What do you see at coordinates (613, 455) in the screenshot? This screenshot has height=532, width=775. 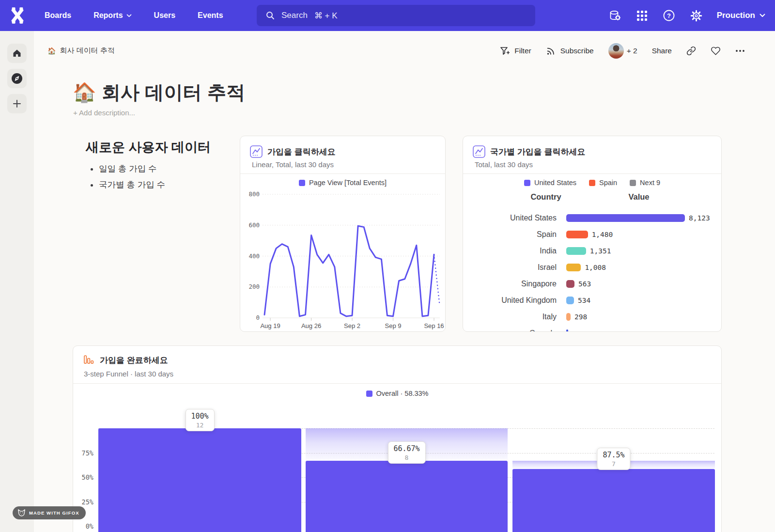 I see `funnel-conversion-pct: 87.5%` at bounding box center [613, 455].